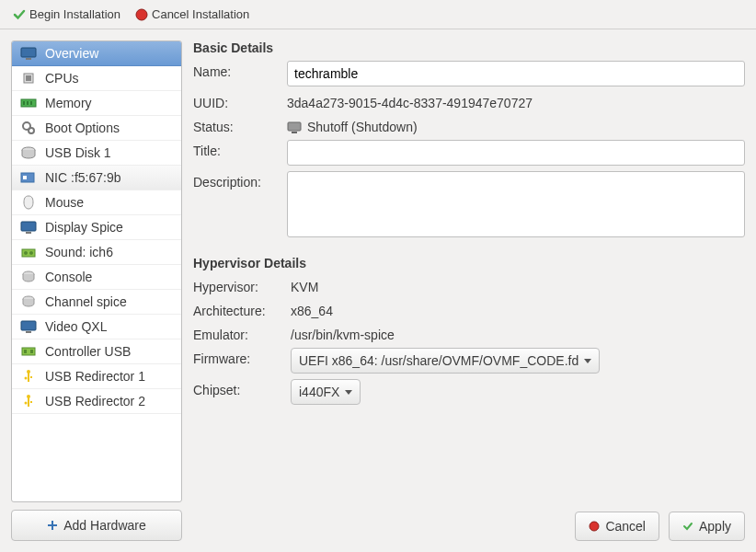 The height and width of the screenshot is (552, 756). Describe the element at coordinates (86, 302) in the screenshot. I see `sidebar-item-label: Channel spice` at that location.